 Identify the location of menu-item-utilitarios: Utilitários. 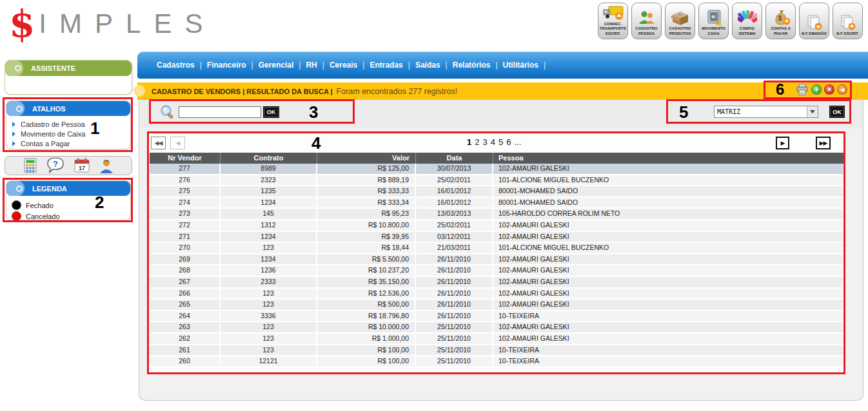
(521, 65).